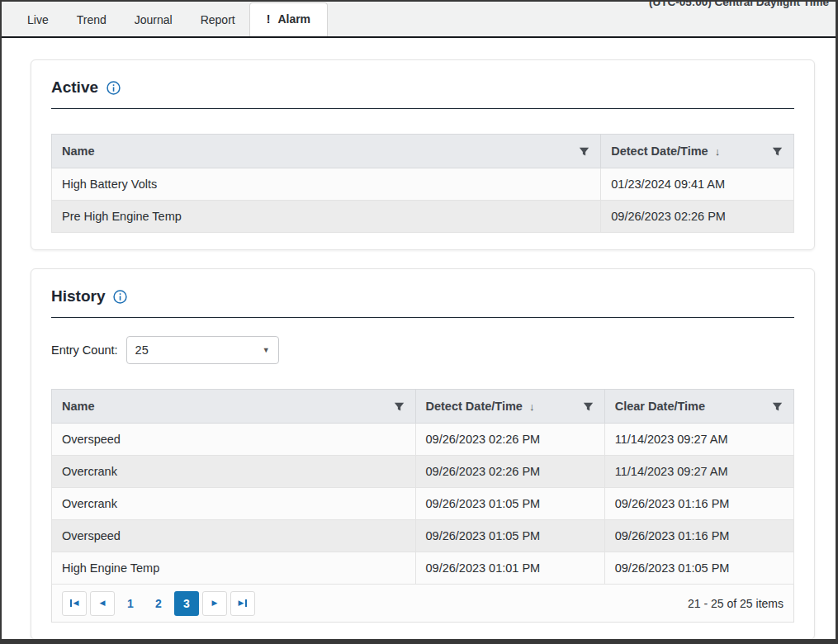  I want to click on first-page-button: ◀, so click(74, 604).